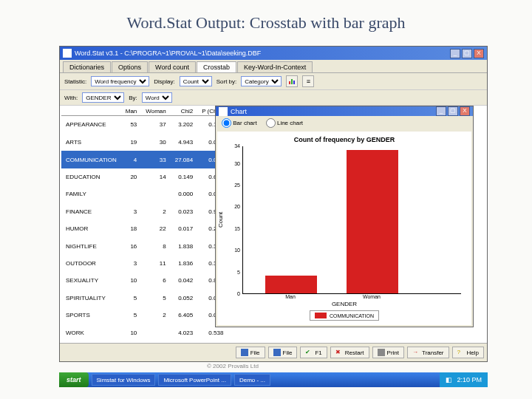  I want to click on table-row: SPIRITUALITY550.0520.034, so click(145, 299).